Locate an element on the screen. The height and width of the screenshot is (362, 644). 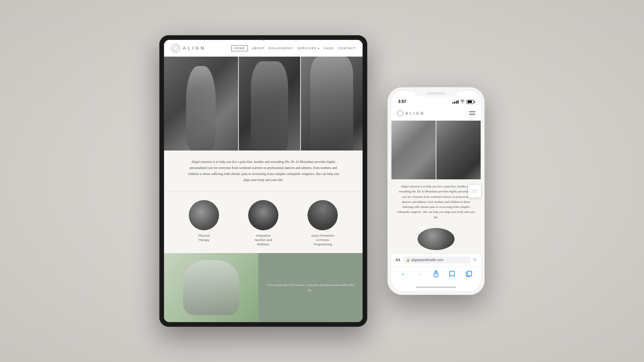
phone-hero-images is located at coordinates (436, 150).